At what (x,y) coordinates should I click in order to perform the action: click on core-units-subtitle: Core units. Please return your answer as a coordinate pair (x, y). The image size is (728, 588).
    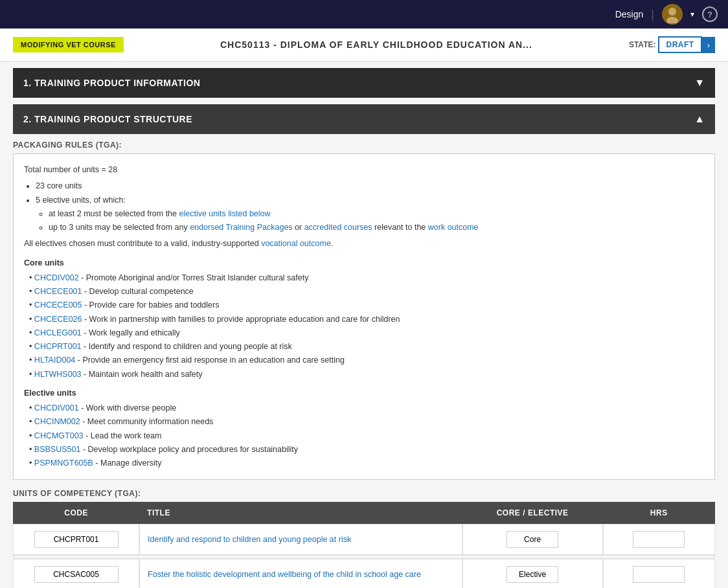
    Looking at the image, I should click on (364, 263).